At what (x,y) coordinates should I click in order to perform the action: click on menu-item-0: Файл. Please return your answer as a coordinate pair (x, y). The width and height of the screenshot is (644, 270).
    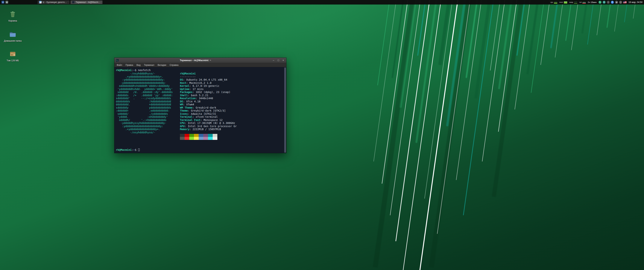
    Looking at the image, I should click on (120, 65).